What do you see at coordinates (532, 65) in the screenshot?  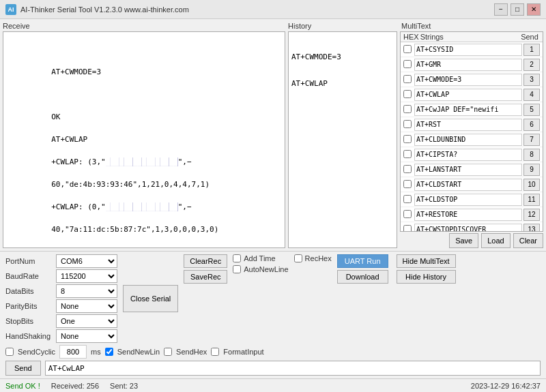 I see `mt-send-btn-2: 2` at bounding box center [532, 65].